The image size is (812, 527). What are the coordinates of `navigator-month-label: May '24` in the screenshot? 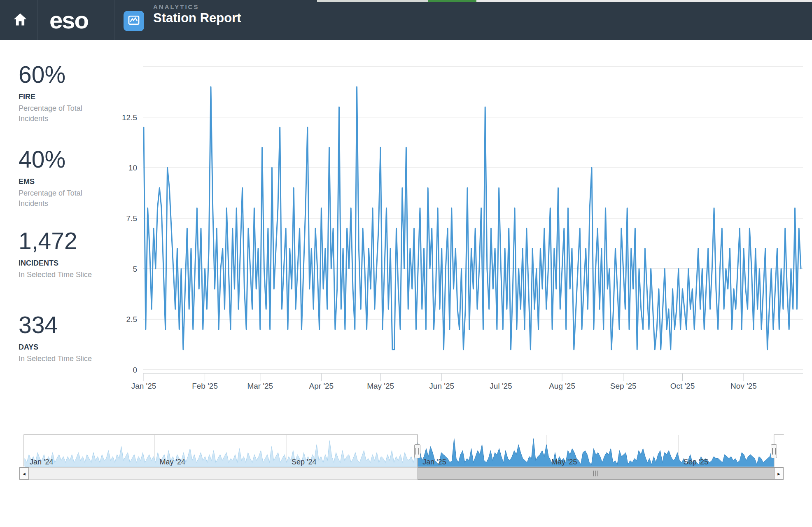 It's located at (172, 462).